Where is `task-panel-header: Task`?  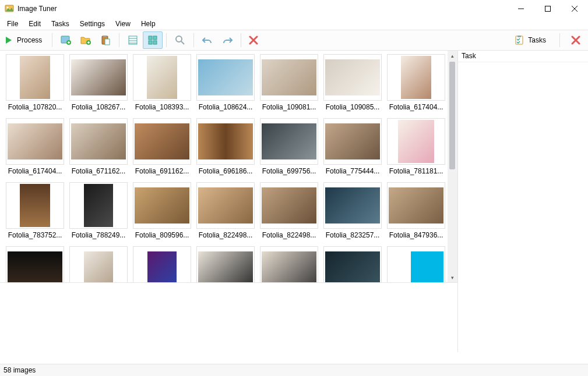
task-panel-header: Task is located at coordinates (523, 56).